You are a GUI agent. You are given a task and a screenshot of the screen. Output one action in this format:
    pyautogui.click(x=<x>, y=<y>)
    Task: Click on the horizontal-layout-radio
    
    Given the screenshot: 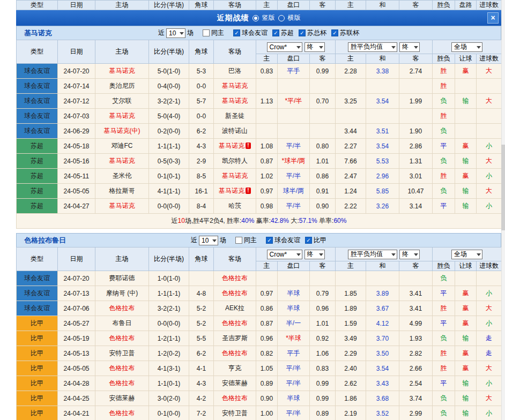 What is the action you would take?
    pyautogui.click(x=281, y=18)
    